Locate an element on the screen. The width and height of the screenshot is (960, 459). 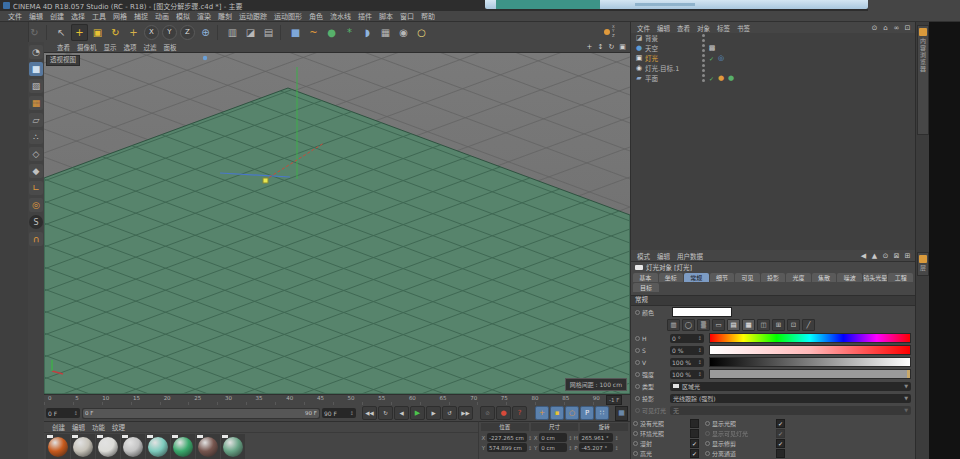
menu-item: 模拟 is located at coordinates (183, 16).